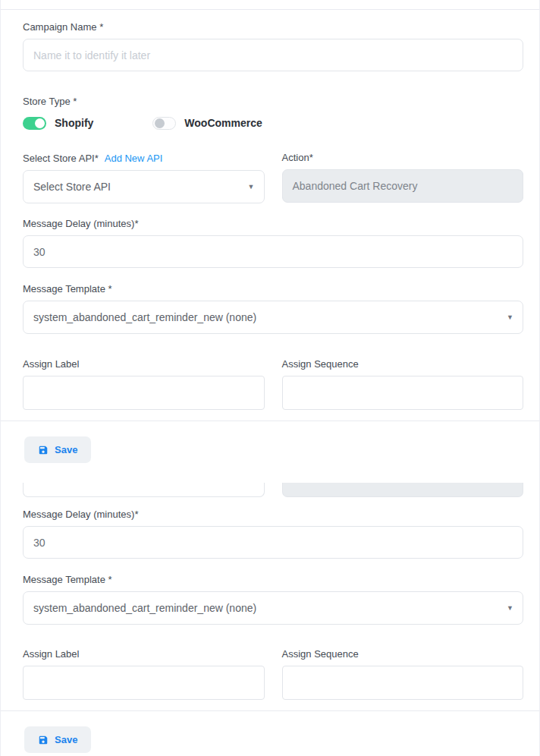  What do you see at coordinates (61, 159) in the screenshot?
I see `store-api-label: Select Store API*` at bounding box center [61, 159].